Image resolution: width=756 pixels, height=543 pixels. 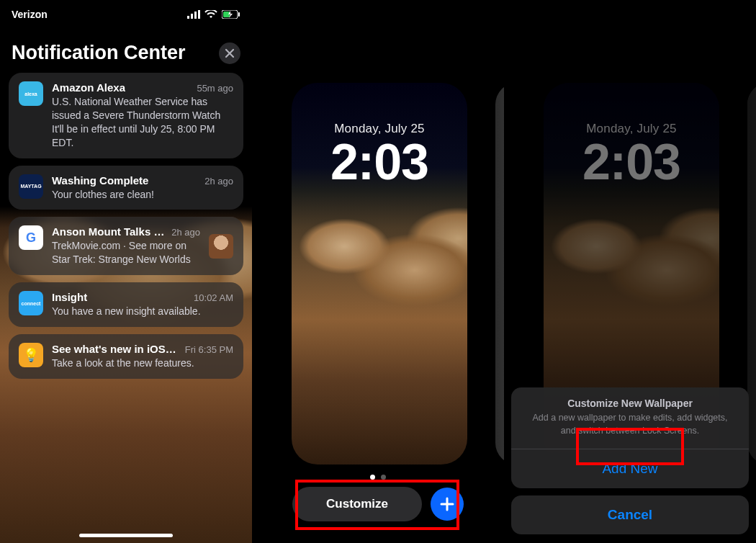 What do you see at coordinates (126, 253) in the screenshot?
I see `notification-message: TrekMovie.com · See more on Star Trek: S…` at bounding box center [126, 253].